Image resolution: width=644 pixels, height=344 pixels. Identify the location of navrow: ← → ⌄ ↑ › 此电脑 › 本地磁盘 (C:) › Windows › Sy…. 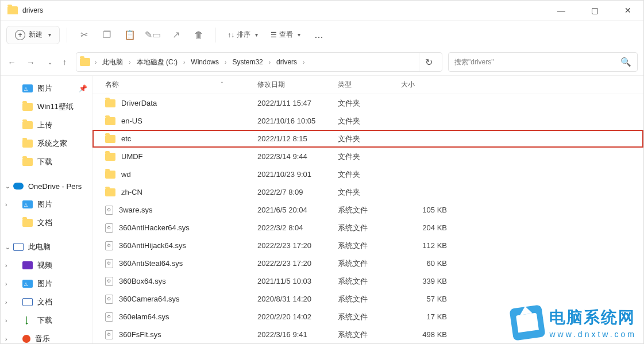
(322, 62).